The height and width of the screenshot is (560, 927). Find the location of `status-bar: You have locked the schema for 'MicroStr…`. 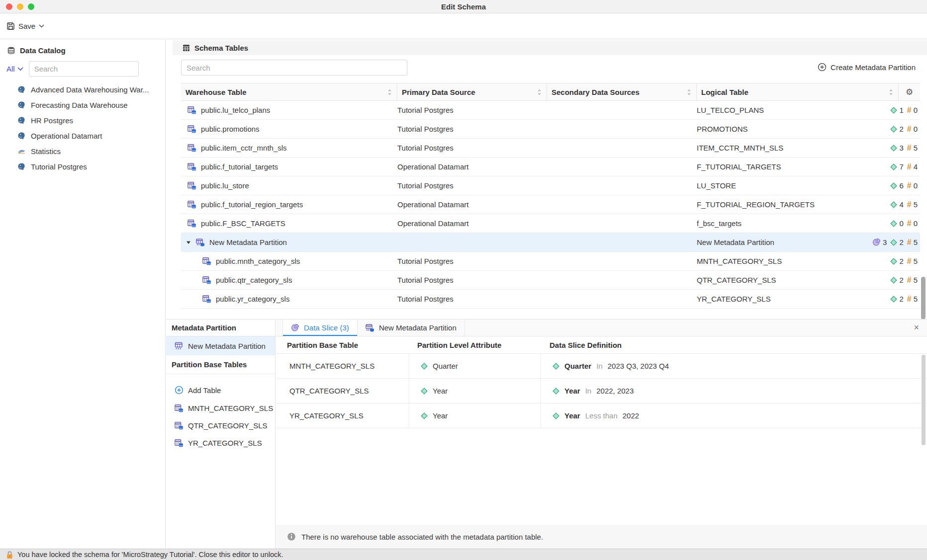

status-bar: You have locked the schema for 'MicroStr… is located at coordinates (464, 555).